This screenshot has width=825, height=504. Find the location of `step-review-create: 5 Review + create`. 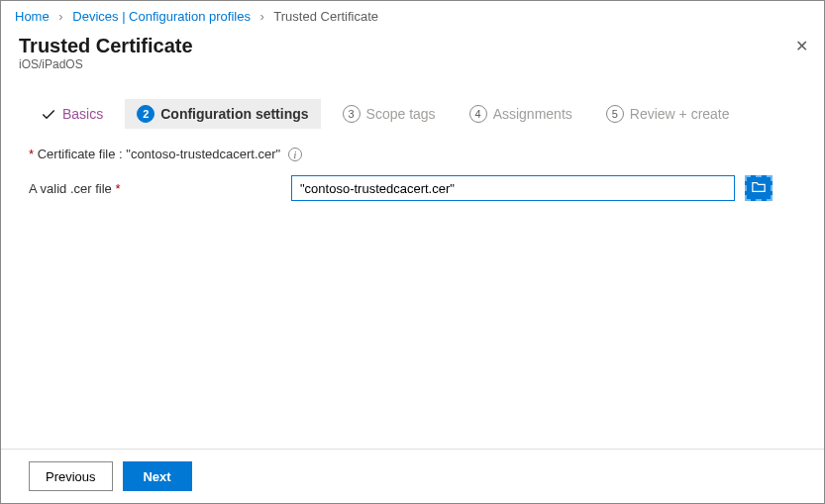

step-review-create: 5 Review + create is located at coordinates (668, 114).